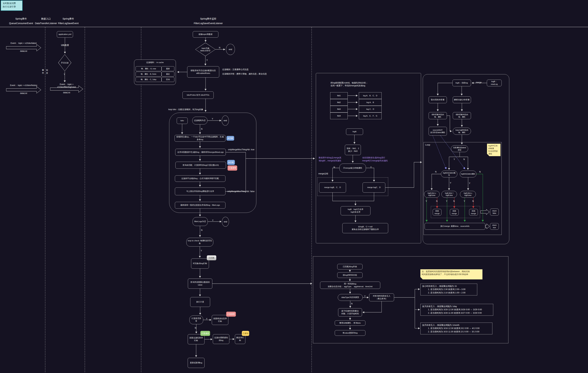 The height and width of the screenshot is (373, 588). I want to click on merge-edge-label: merge, so click(479, 83).